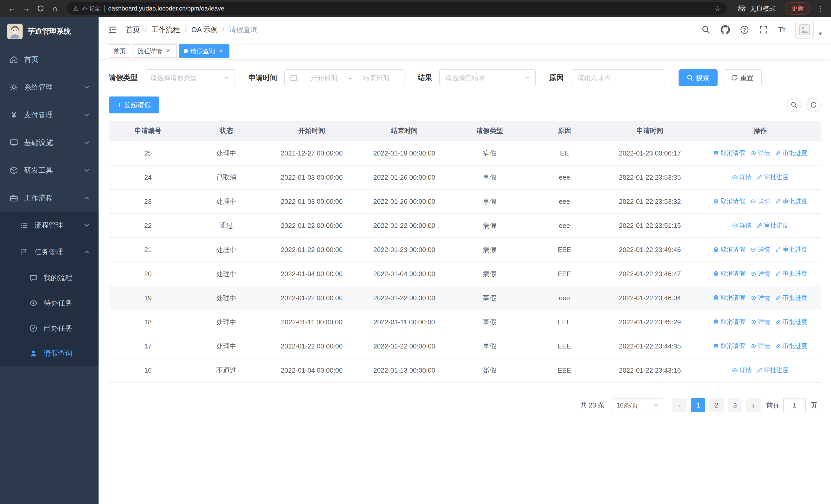  I want to click on col-header-apply-time: 申请时间, so click(650, 131).